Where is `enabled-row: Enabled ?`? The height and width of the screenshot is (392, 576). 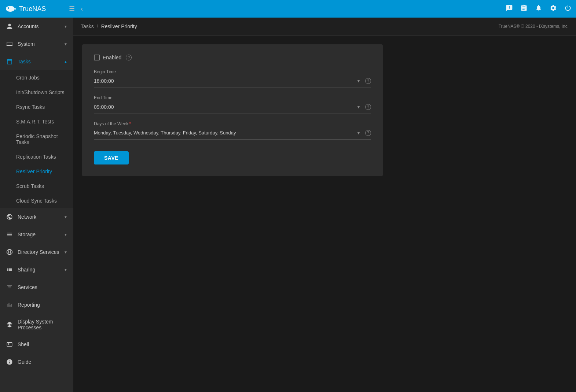 enabled-row: Enabled ? is located at coordinates (232, 58).